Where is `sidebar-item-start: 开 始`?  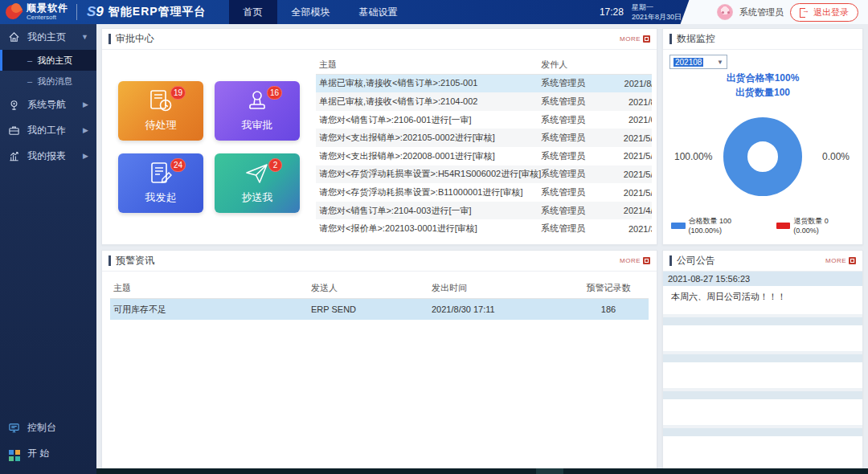 sidebar-item-start: 开 始 is located at coordinates (48, 453).